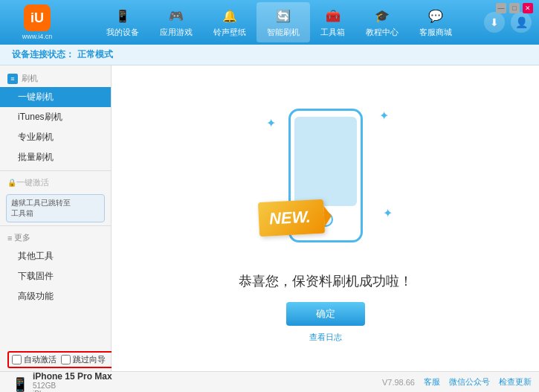 Image resolution: width=539 pixels, height=392 pixels. I want to click on auto-activate-section: 自动激活 跳过向导, so click(62, 360).